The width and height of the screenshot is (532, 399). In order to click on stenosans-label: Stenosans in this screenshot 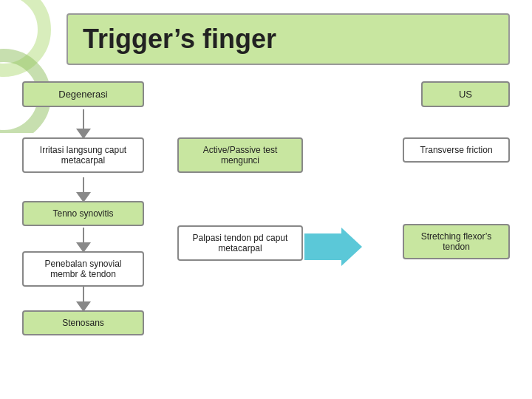, I will do `click(83, 323)`.